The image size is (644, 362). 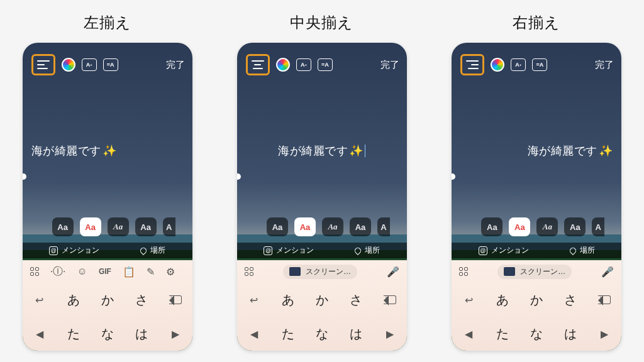 I want to click on align-center-icon, so click(x=258, y=65).